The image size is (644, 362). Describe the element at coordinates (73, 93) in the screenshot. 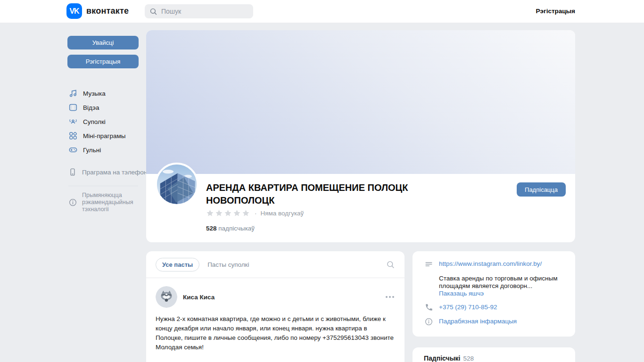

I see `music-note-icon` at that location.